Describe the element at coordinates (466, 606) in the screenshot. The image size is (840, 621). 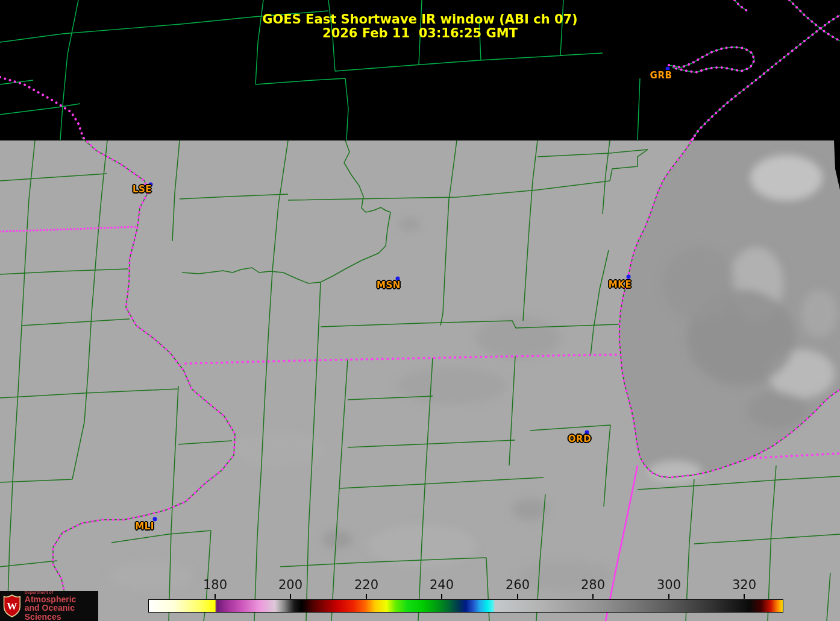
I see `temperature-colorbar` at that location.